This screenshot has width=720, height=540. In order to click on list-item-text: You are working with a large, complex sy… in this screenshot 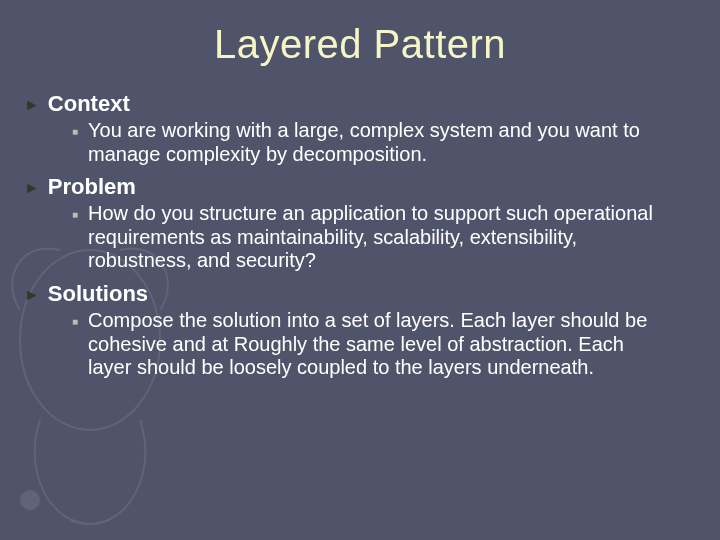, I will do `click(374, 142)`.